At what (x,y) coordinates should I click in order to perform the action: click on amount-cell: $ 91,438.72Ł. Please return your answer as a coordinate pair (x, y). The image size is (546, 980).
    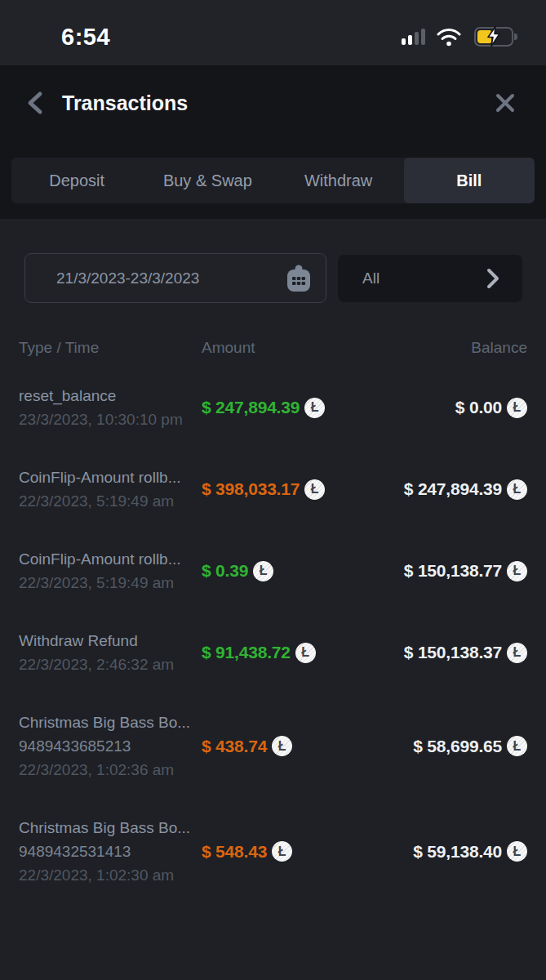
    Looking at the image, I should click on (296, 653).